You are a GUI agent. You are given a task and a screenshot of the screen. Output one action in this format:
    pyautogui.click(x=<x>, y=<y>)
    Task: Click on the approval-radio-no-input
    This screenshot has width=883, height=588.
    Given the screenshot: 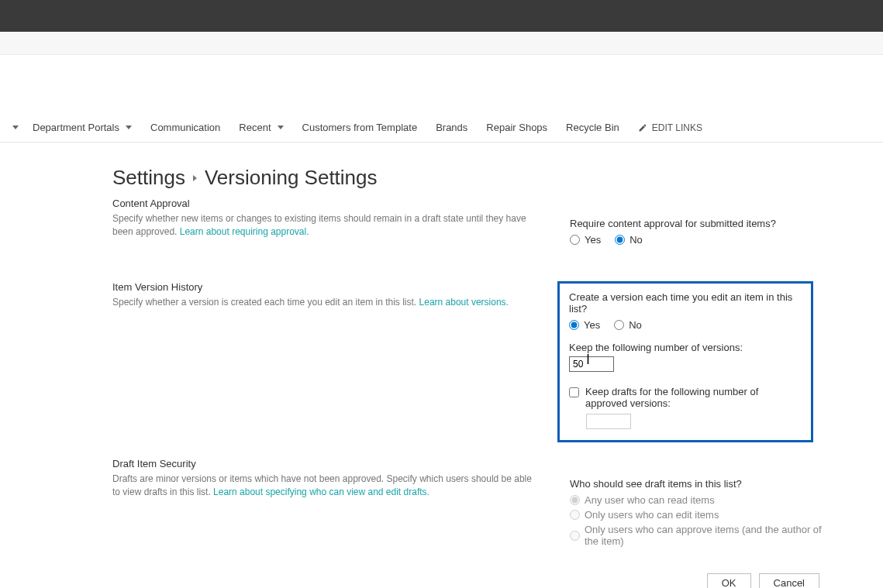 What is the action you would take?
    pyautogui.click(x=620, y=240)
    